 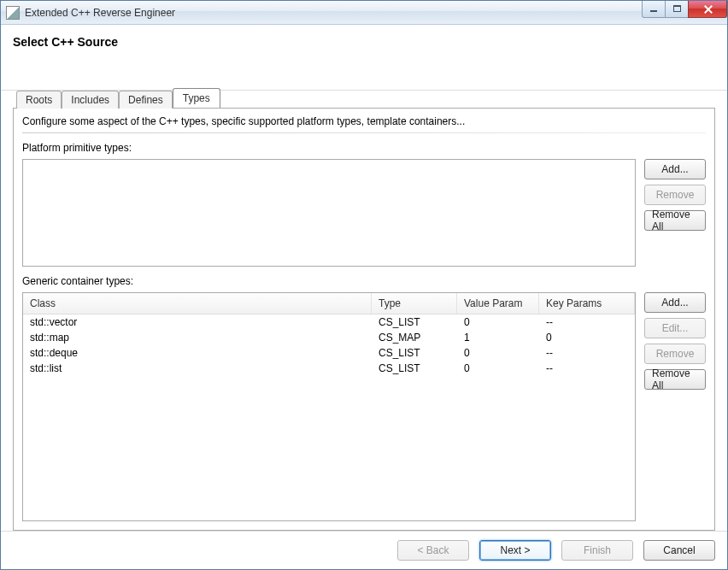 I want to click on container-removeall-button: Remove All, so click(x=675, y=379).